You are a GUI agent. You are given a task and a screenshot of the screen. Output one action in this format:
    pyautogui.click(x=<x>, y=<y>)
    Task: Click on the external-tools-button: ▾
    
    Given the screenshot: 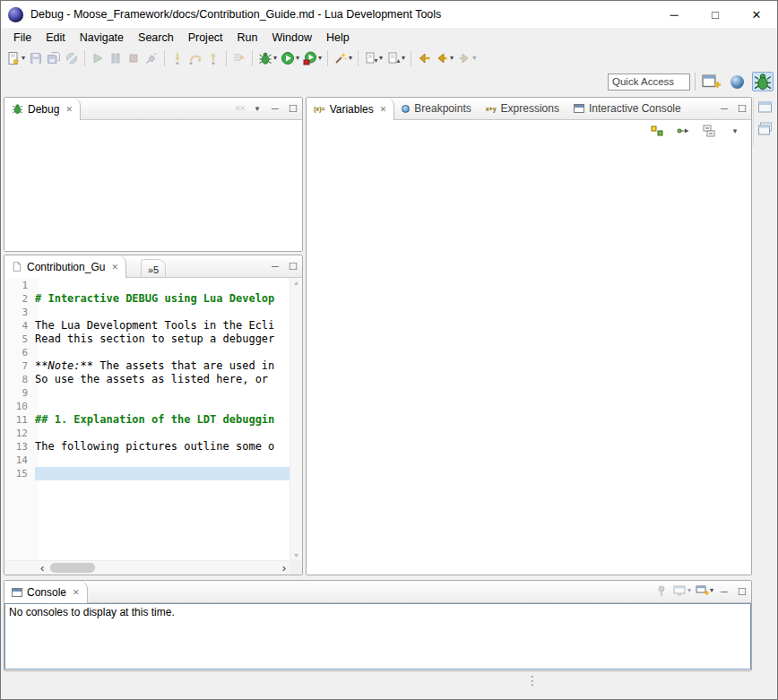 What is the action you would take?
    pyautogui.click(x=312, y=58)
    